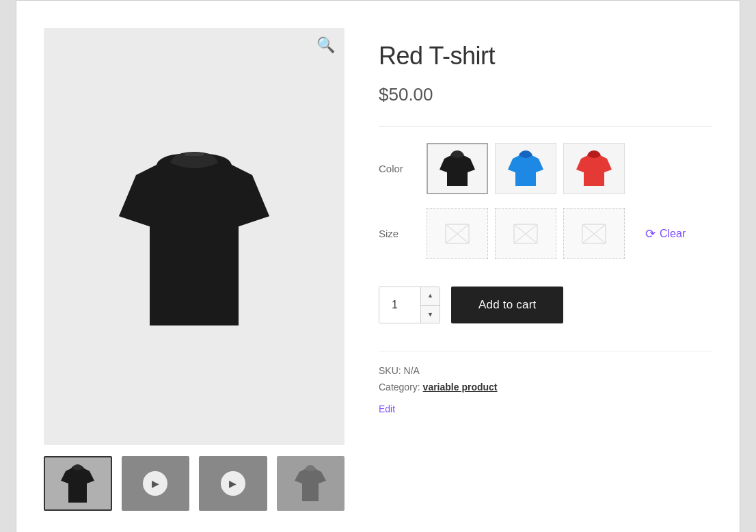 The width and height of the screenshot is (756, 532). Describe the element at coordinates (545, 387) in the screenshot. I see `category-line: Category: variable product` at that location.